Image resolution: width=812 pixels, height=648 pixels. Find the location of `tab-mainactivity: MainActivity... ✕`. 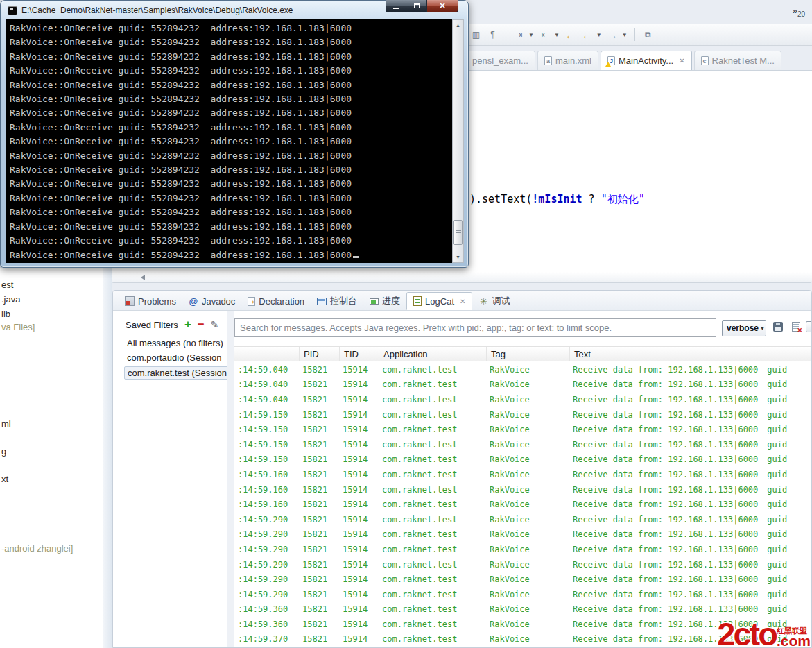

tab-mainactivity: MainActivity... ✕ is located at coordinates (646, 60).